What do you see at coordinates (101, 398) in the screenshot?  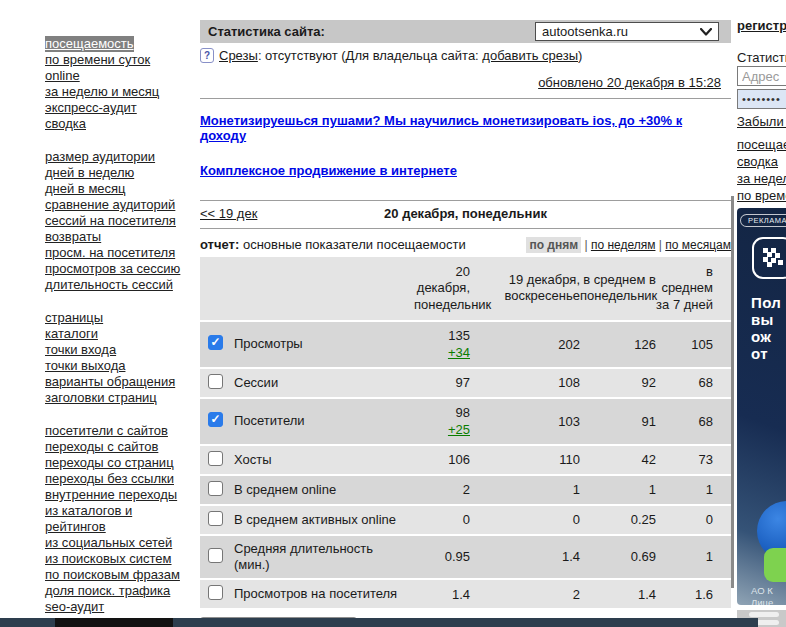 I see `sidebar-item: заголовки страниц` at bounding box center [101, 398].